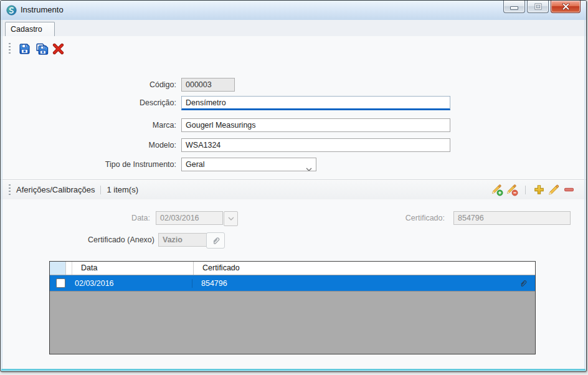 Image resolution: width=588 pixels, height=375 pixels. What do you see at coordinates (512, 190) in the screenshot?
I see `pencil-minus-icon` at bounding box center [512, 190].